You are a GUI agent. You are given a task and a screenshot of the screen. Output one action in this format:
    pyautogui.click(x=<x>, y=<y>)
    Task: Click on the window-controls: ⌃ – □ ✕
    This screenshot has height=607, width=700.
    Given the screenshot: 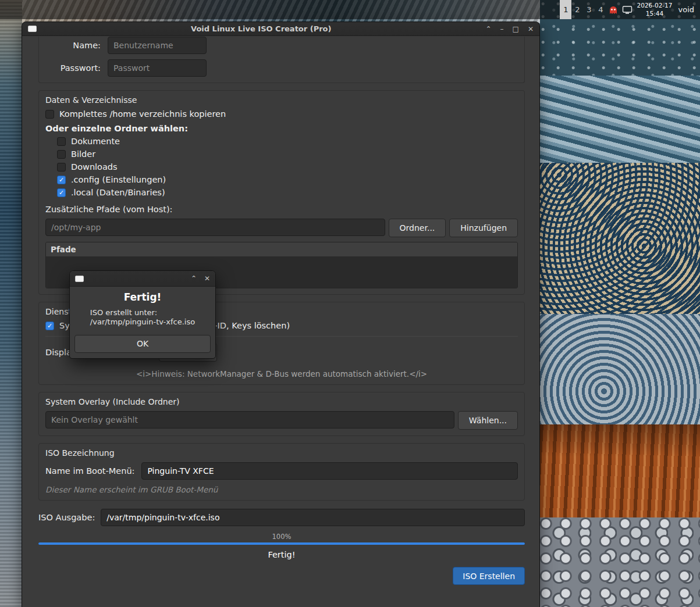 What is the action you would take?
    pyautogui.click(x=510, y=29)
    